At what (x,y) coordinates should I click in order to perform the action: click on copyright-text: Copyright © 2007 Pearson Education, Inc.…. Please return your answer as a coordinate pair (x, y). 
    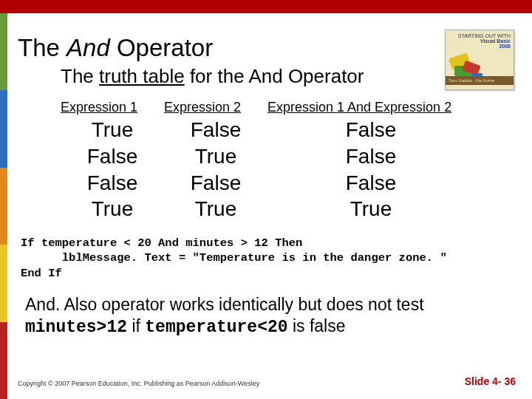
    Looking at the image, I should click on (139, 383).